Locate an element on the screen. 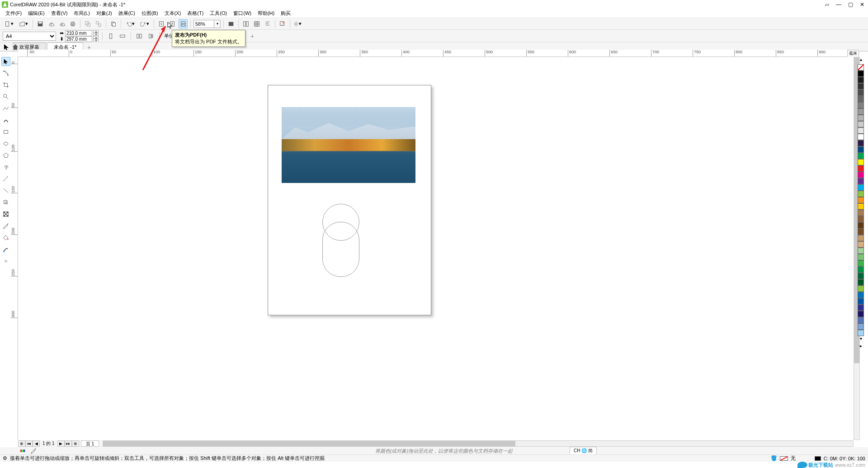 The height and width of the screenshot is (468, 868). all-pages-button is located at coordinates (139, 36).